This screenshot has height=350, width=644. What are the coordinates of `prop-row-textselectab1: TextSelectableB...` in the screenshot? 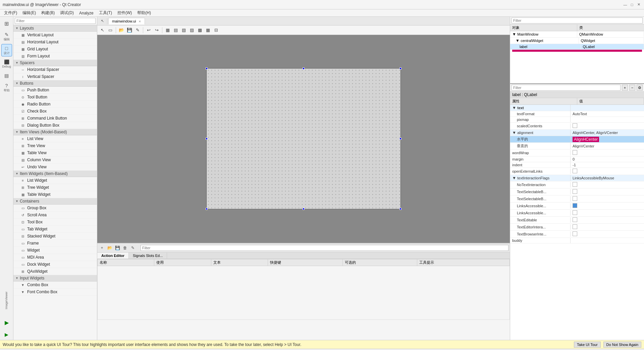 It's located at (577, 192).